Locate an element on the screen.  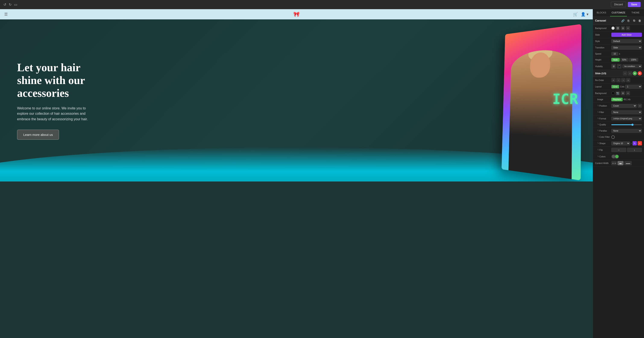
replace-image-button: Replace is located at coordinates (617, 99).